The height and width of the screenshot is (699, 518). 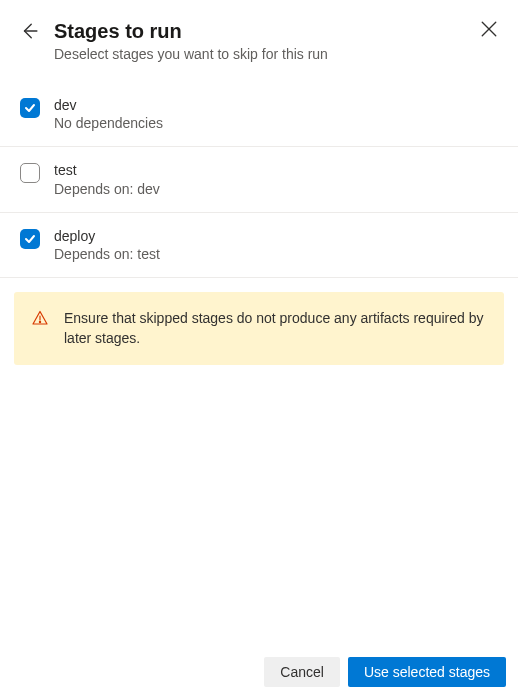 What do you see at coordinates (259, 328) in the screenshot?
I see `warning-banner: Ensure that skipped stages do not produc…` at bounding box center [259, 328].